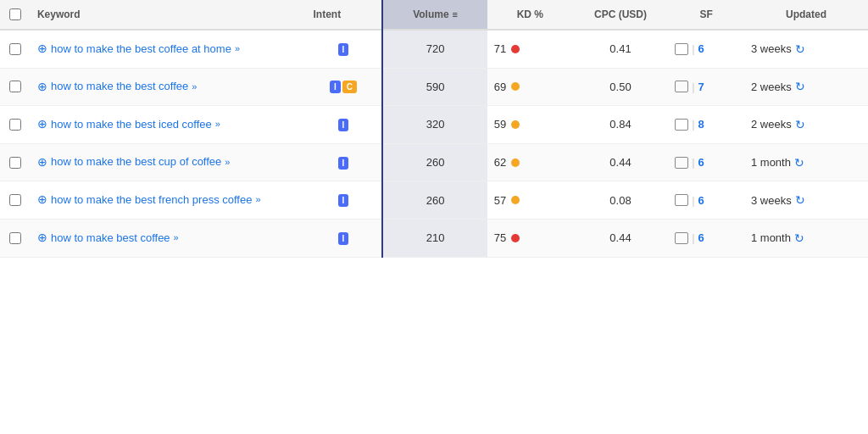 This screenshot has height=434, width=868. What do you see at coordinates (531, 49) in the screenshot?
I see `kd-cell: 71` at bounding box center [531, 49].